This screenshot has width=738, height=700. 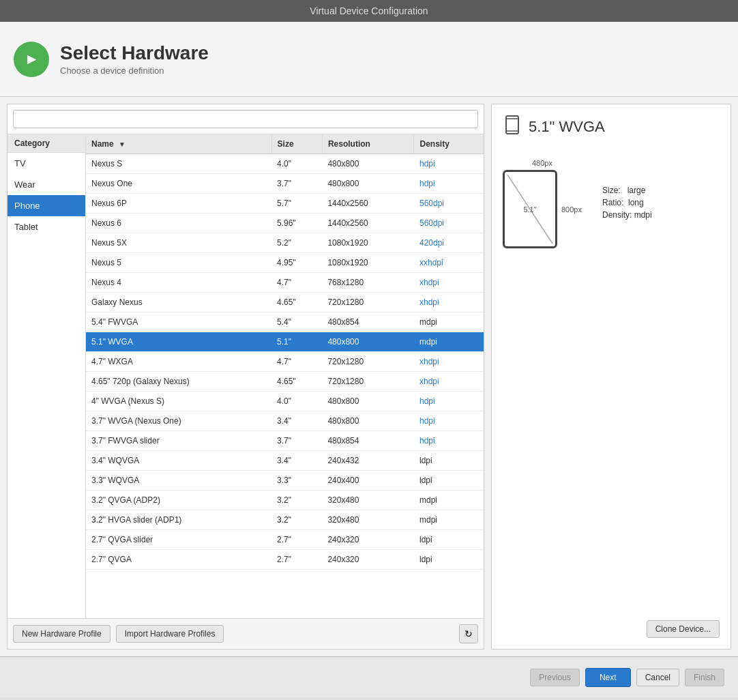 What do you see at coordinates (179, 243) in the screenshot?
I see `cell-name: Nexus 5X` at bounding box center [179, 243].